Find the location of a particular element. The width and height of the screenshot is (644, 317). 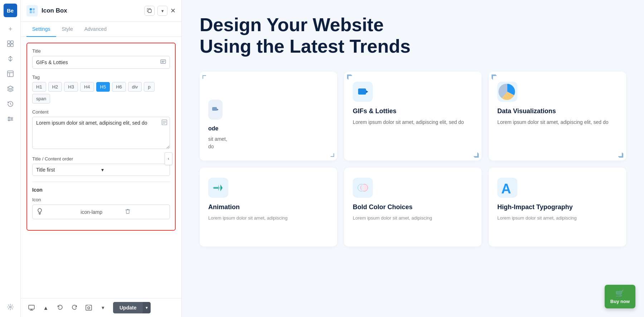

card-data-viz-icon is located at coordinates (507, 92).